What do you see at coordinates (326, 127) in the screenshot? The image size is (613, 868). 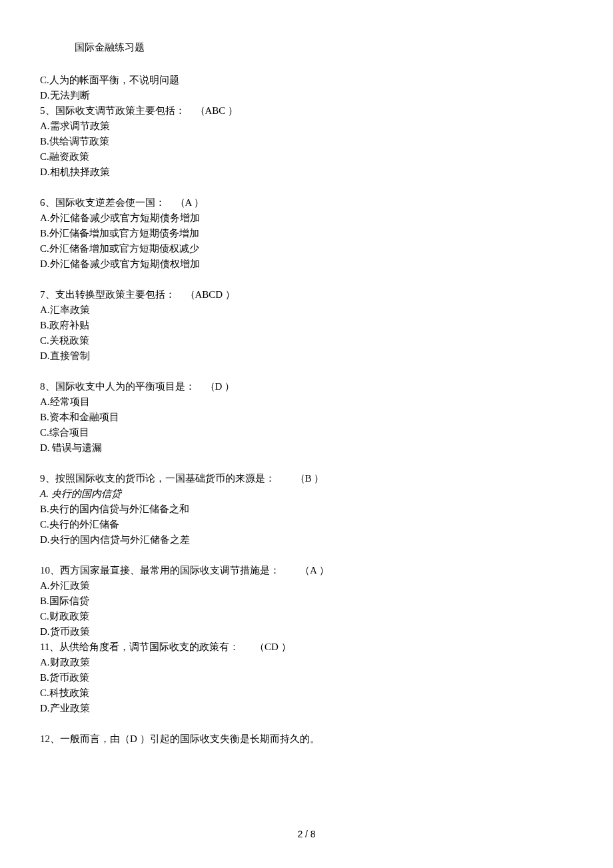 I see `option-text: A.需求调节政策` at bounding box center [326, 127].